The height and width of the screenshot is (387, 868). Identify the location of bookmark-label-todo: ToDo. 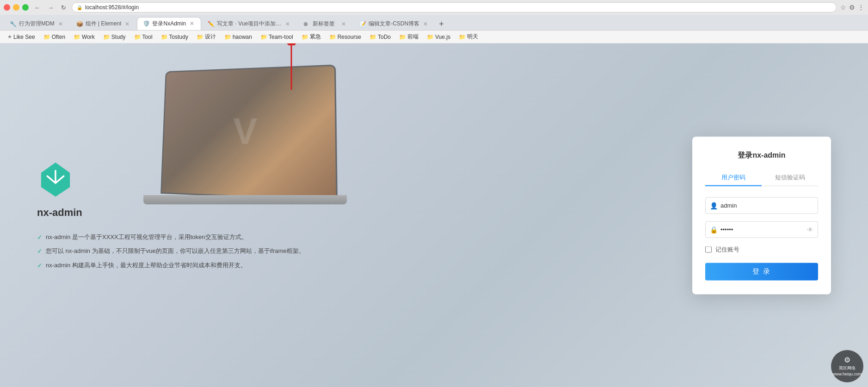
(384, 37).